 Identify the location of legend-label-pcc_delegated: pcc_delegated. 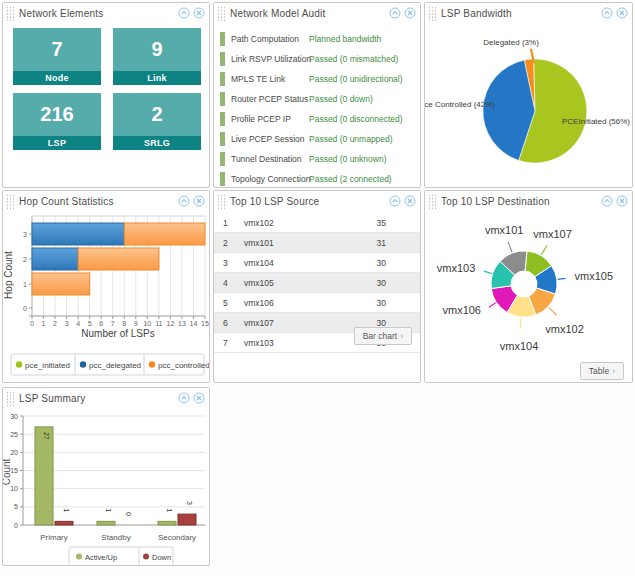
(115, 366).